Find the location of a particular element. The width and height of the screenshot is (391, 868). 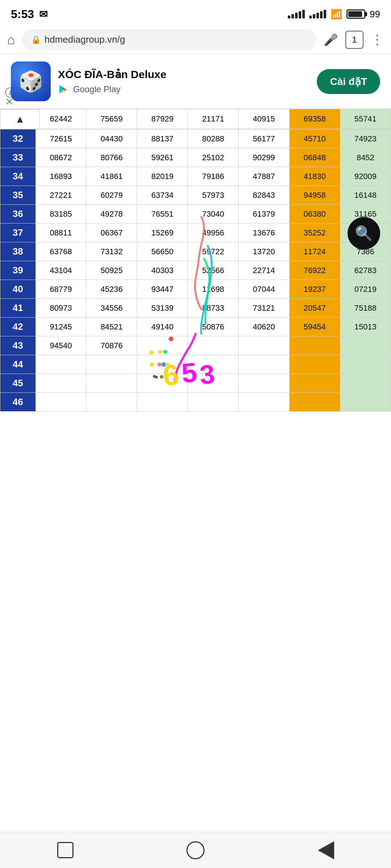

data-cell: 40303 is located at coordinates (162, 271).